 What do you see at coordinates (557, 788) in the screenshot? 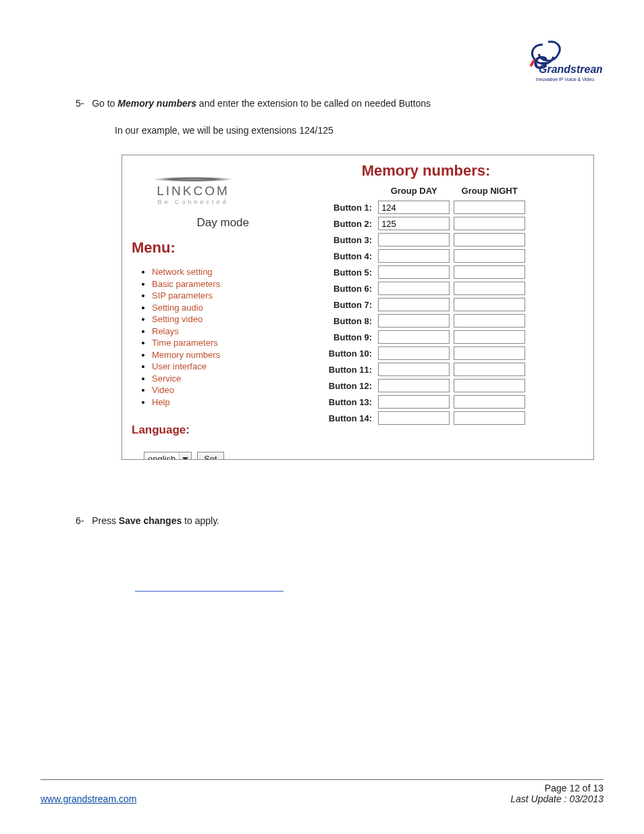
I see `page-number: Page 12 of 13` at bounding box center [557, 788].